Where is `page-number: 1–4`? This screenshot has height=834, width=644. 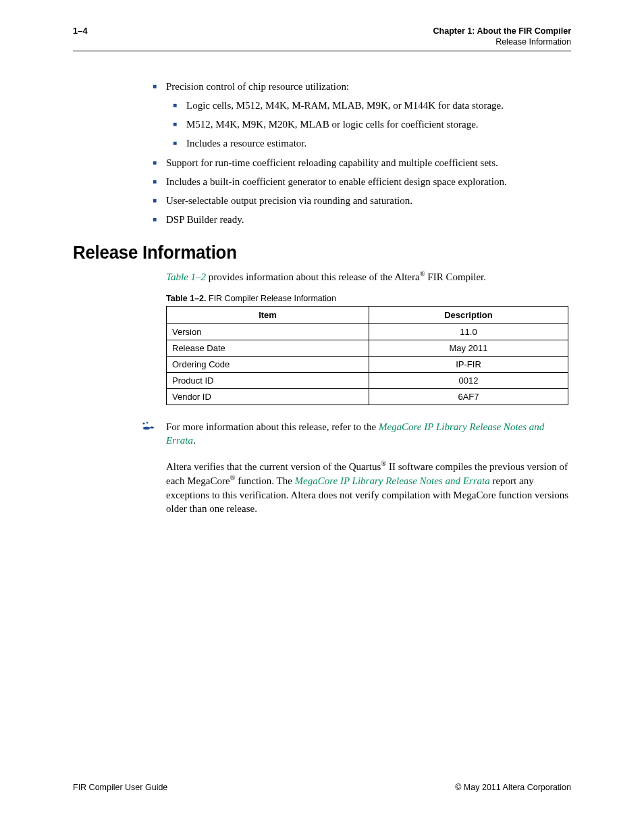 page-number: 1–4 is located at coordinates (80, 31).